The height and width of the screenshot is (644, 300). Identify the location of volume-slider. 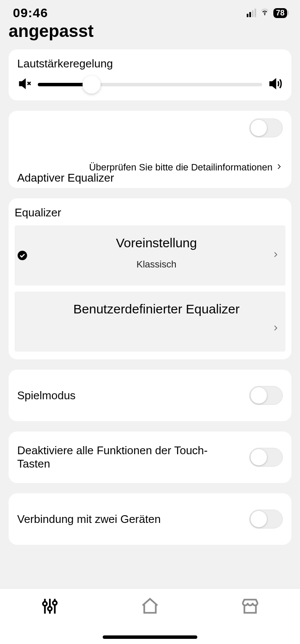
(150, 85).